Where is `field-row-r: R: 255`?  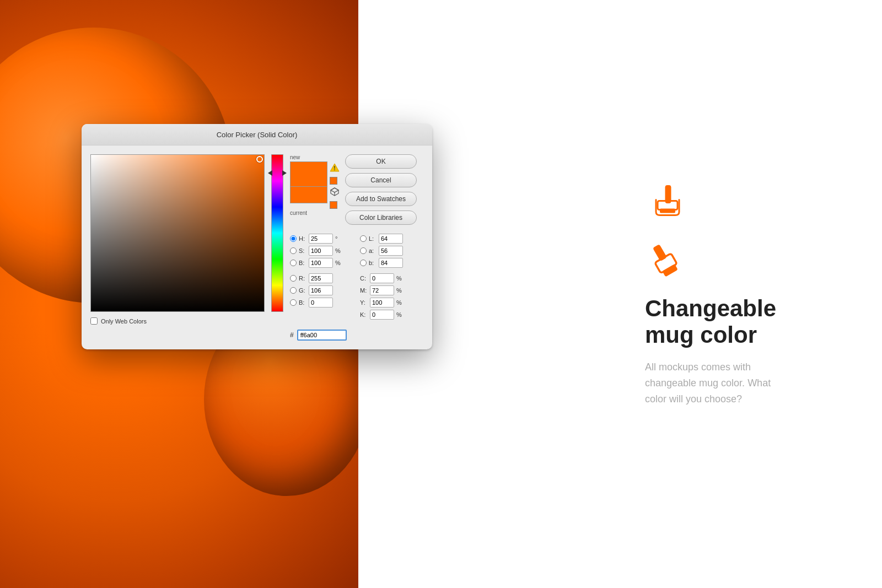 field-row-r: R: 255 is located at coordinates (322, 278).